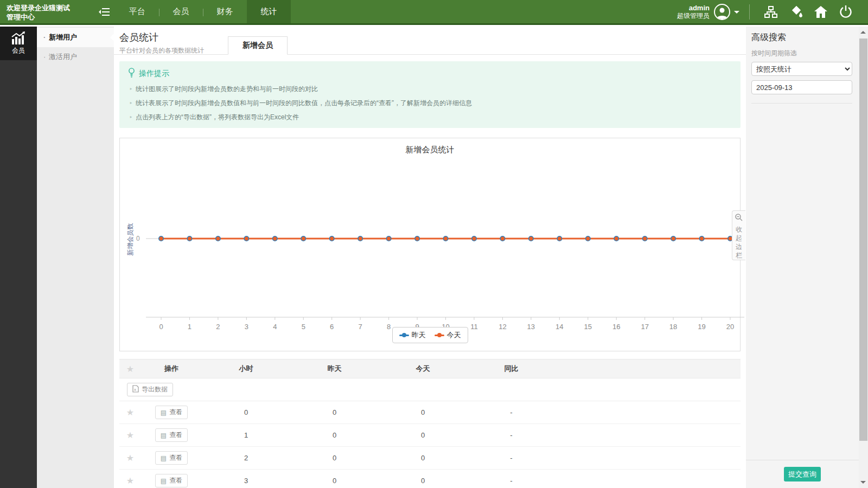 This screenshot has height=488, width=868. I want to click on avatar, so click(722, 12).